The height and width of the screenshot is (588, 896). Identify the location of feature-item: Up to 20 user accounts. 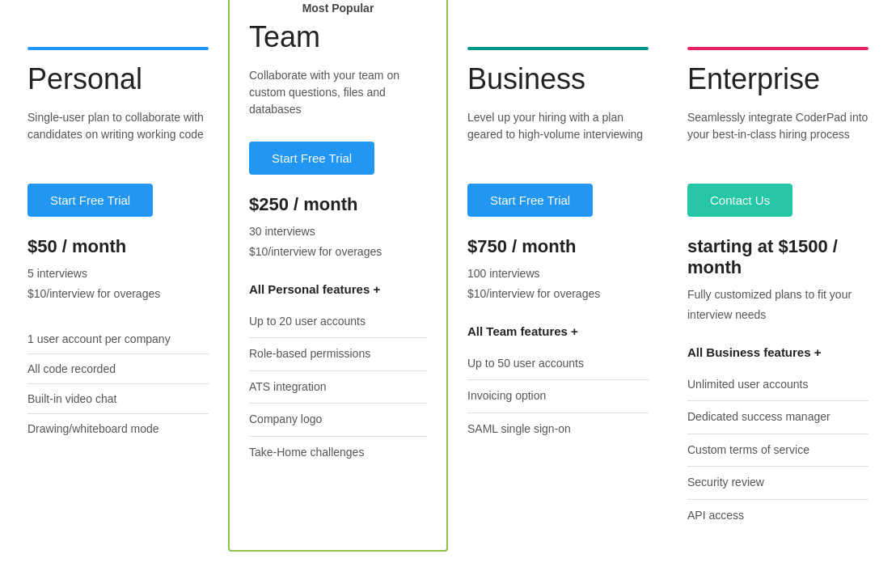
(338, 322).